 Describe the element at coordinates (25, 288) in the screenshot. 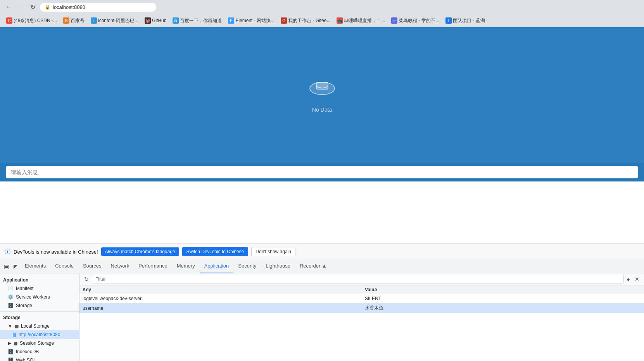

I see `manifest-label: Manifest` at that location.